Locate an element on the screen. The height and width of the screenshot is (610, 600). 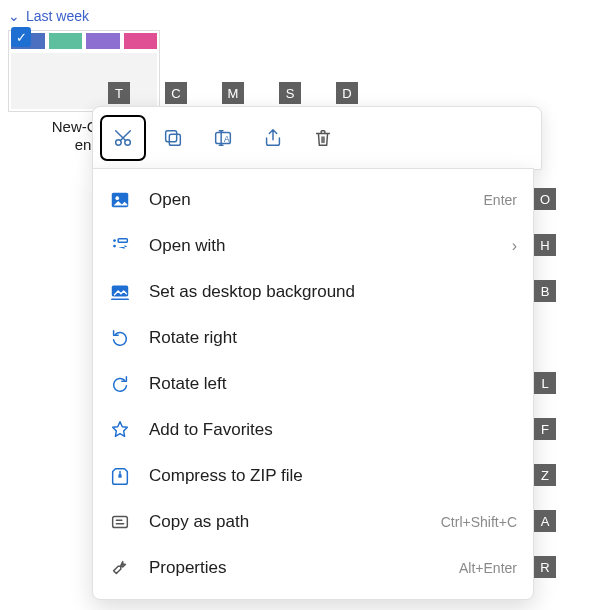
menu-item-rotate-right: Rotate right is located at coordinates (313, 338).